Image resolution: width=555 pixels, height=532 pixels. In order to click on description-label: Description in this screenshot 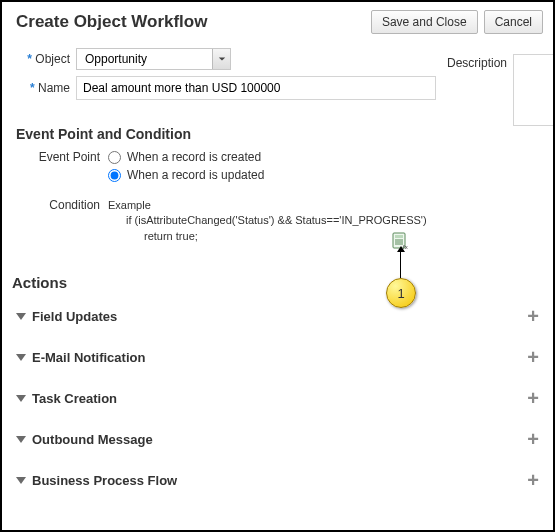, I will do `click(477, 62)`.